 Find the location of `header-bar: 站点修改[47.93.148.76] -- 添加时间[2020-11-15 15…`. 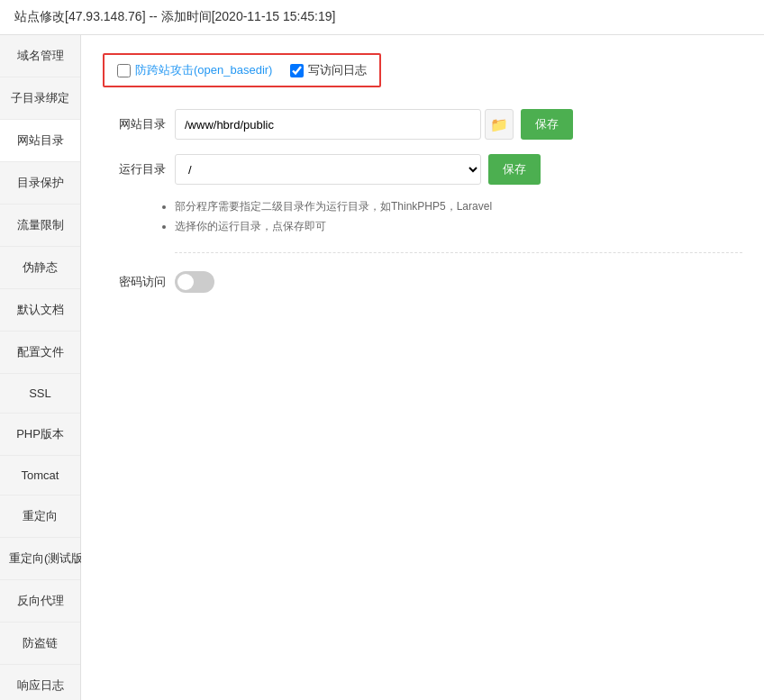

header-bar: 站点修改[47.93.148.76] -- 添加时间[2020-11-15 15… is located at coordinates (382, 18).